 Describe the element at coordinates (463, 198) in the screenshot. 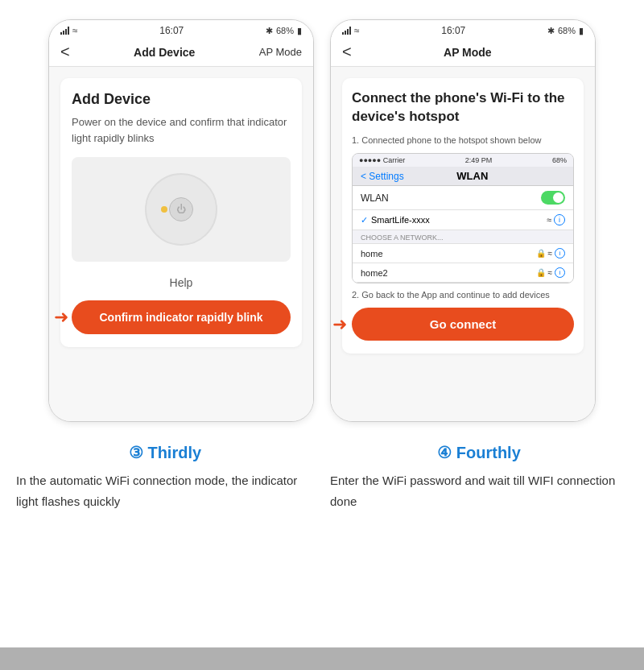

I see `wlan-row: WLAN` at that location.